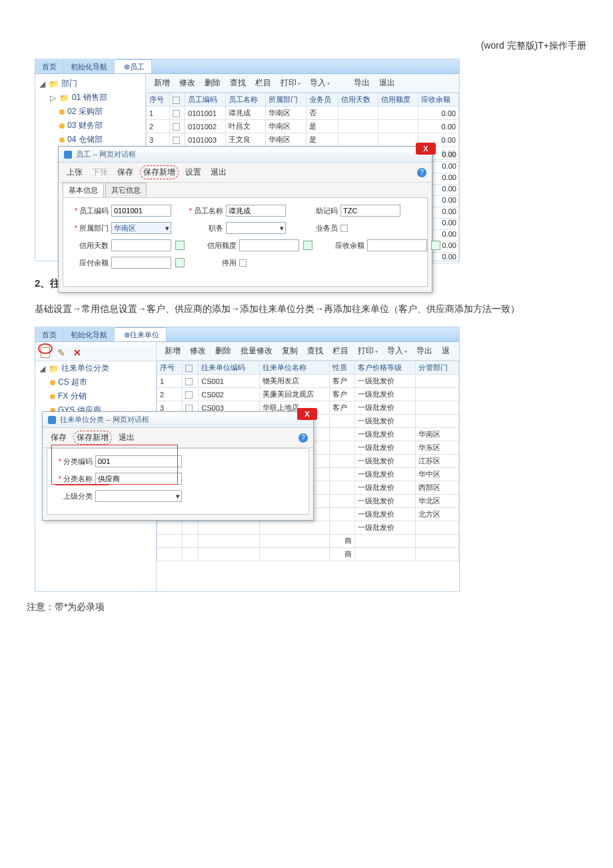  I want to click on dept-select: 华南区▾, so click(141, 228).